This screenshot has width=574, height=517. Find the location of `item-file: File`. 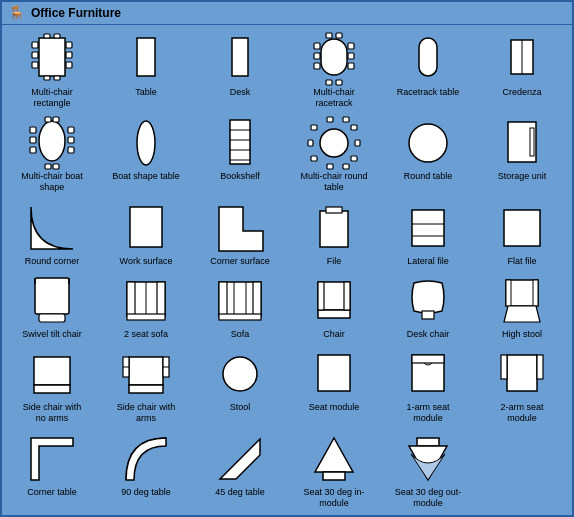

item-file: File is located at coordinates (334, 234).